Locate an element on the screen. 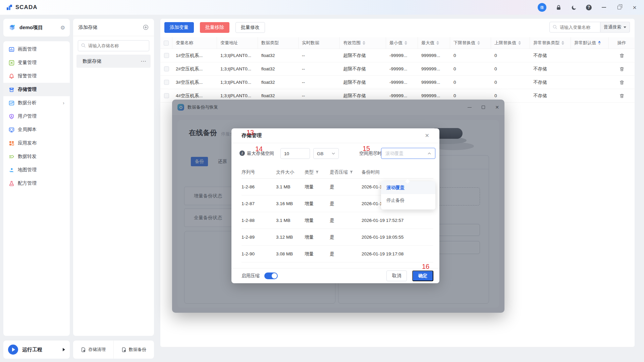 This screenshot has width=644, height=362. storage-clean-button: 存储清理 is located at coordinates (93, 350).